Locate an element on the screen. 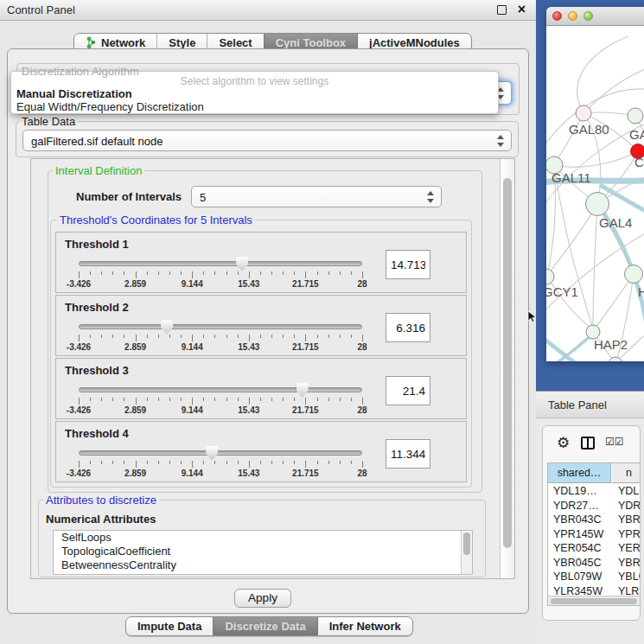 This screenshot has width=644, height=644. network-icon is located at coordinates (92, 43).